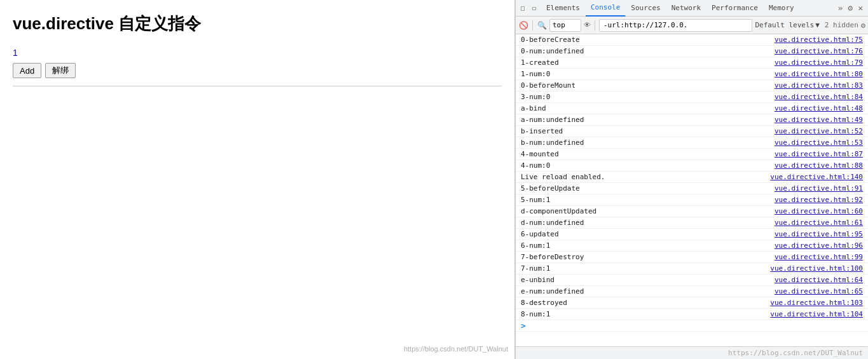 The image size is (868, 359). I want to click on log-link: vue.directive.html:52, so click(819, 131).